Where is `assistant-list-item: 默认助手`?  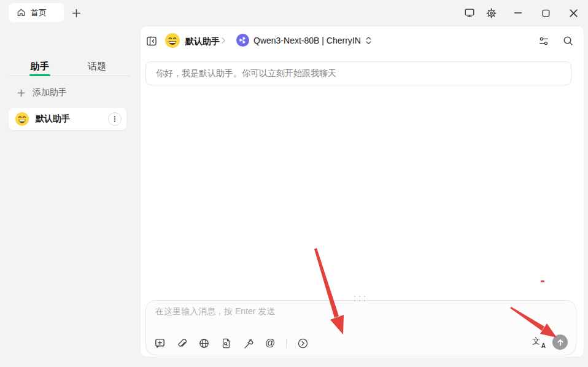 assistant-list-item: 默认助手 is located at coordinates (68, 119).